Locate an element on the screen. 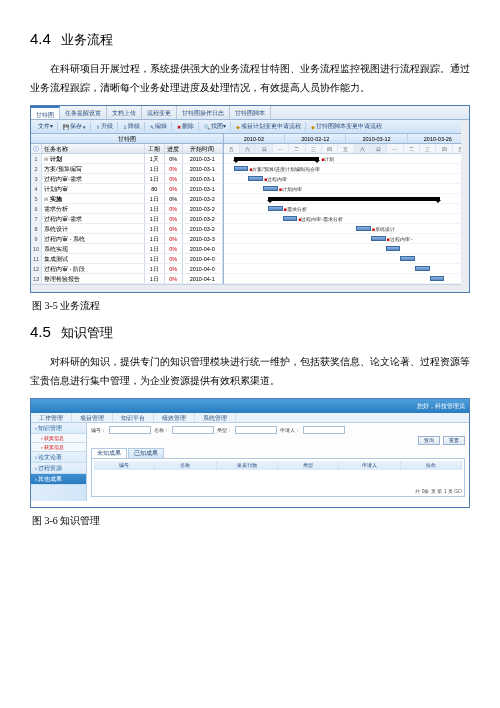 The height and width of the screenshot is (708, 500). km-sidebar-item: › 知识管理 is located at coordinates (58, 428).